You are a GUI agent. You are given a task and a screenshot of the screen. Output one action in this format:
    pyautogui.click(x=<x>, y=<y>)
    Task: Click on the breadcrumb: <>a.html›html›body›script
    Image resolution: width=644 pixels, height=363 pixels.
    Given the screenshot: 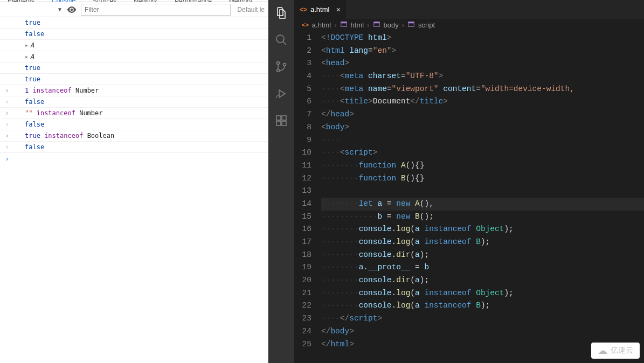 What is the action you would take?
    pyautogui.click(x=469, y=25)
    